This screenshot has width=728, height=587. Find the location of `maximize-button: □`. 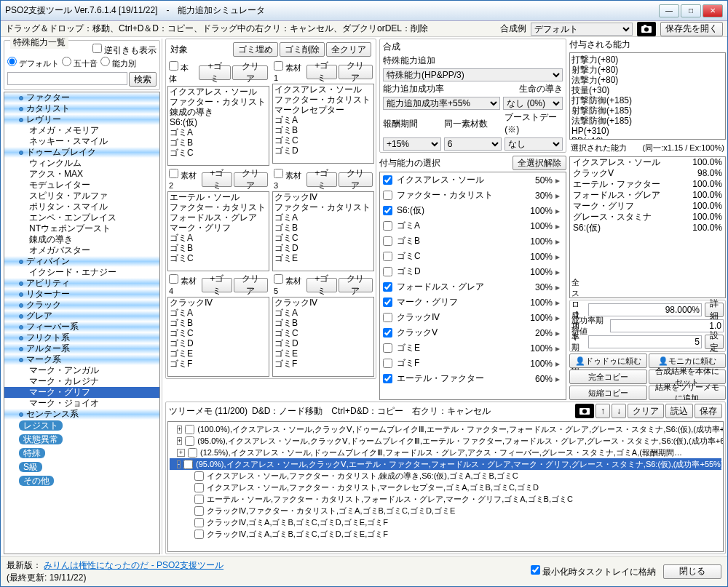

maximize-button: □ is located at coordinates (691, 11).